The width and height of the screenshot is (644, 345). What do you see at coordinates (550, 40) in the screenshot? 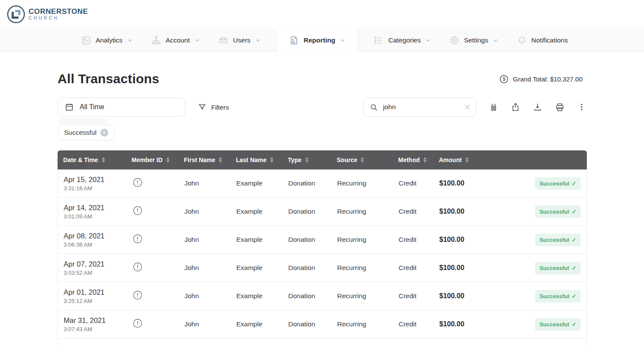
I see `nav-item-label: Notifications` at bounding box center [550, 40].